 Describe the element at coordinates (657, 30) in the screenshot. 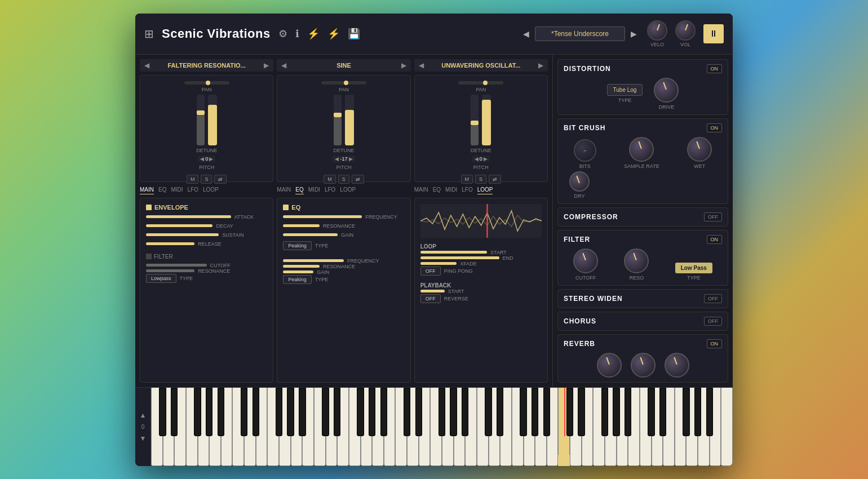

I see `velo-knob` at that location.